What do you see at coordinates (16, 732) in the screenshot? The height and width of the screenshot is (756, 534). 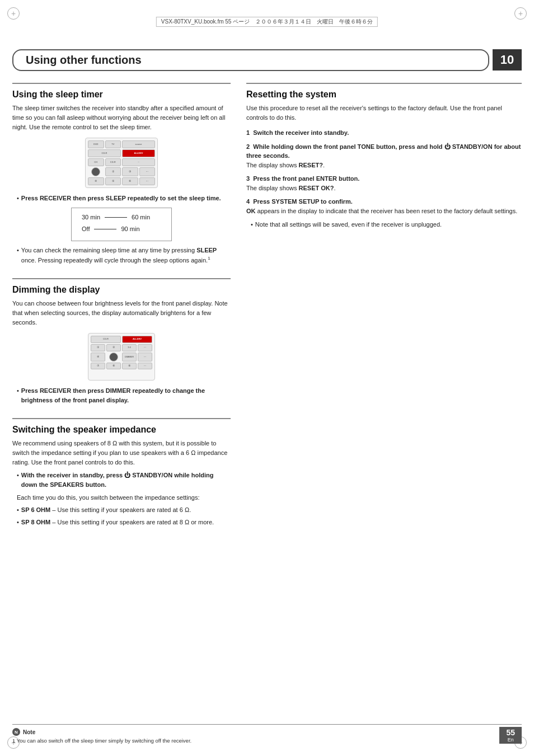 I see `note-icon: N` at bounding box center [16, 732].